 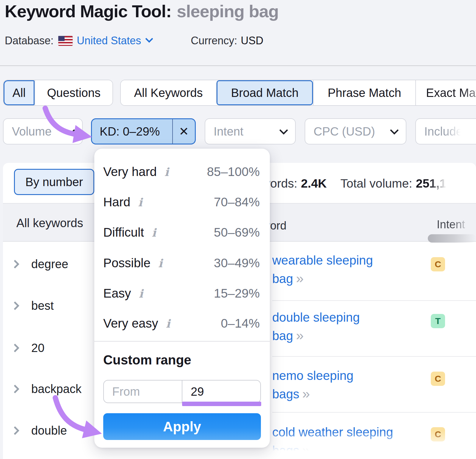 What do you see at coordinates (250, 131) in the screenshot?
I see `intent-filter: Intent` at bounding box center [250, 131].